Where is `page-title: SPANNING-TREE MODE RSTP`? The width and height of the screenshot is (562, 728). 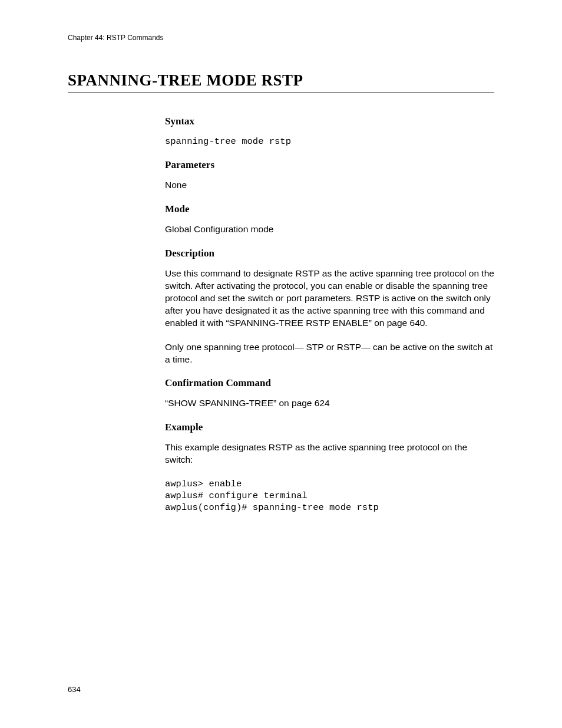
page-title: SPANNING-TREE MODE RSTP is located at coordinates (281, 83).